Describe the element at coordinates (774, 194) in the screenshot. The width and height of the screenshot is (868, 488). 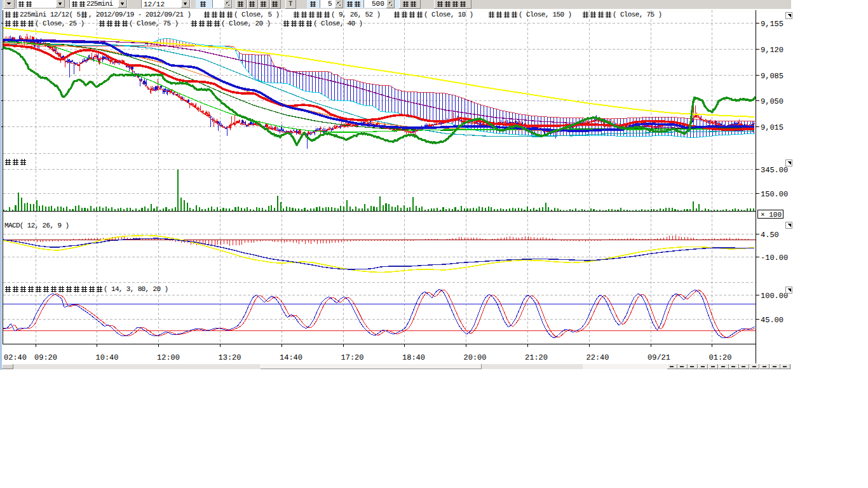
I see `svg-text: 150.00` at that location.